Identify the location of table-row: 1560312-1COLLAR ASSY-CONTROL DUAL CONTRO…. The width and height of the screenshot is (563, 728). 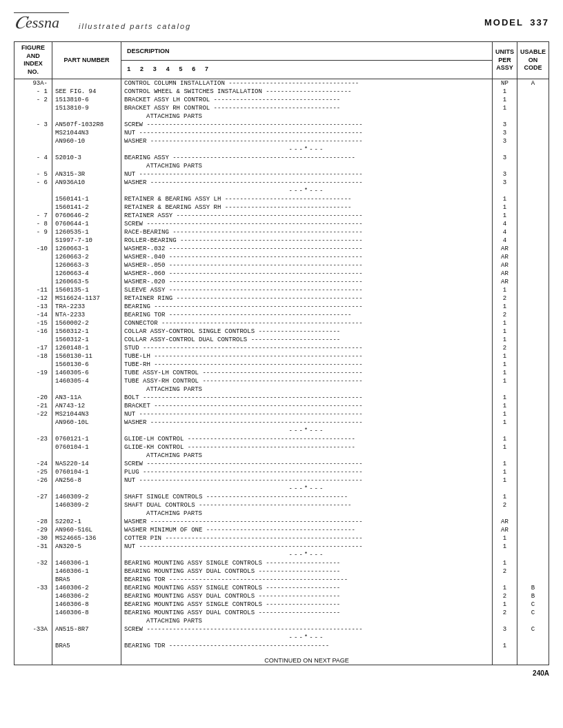
(282, 340).